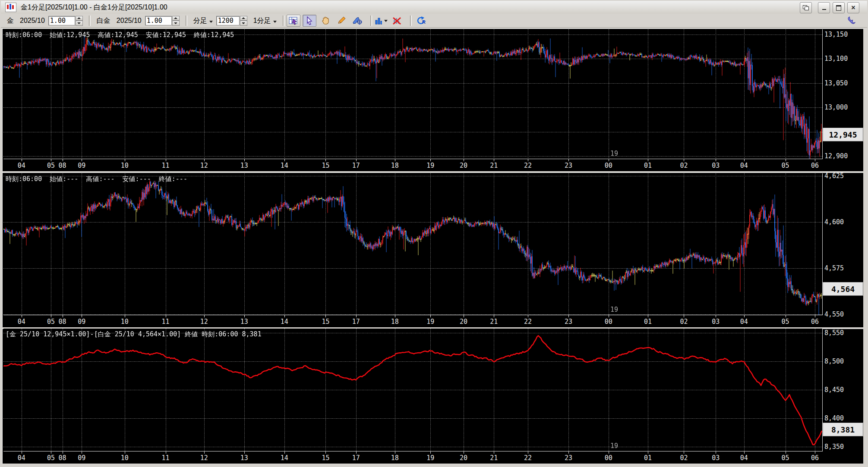 Image resolution: width=868 pixels, height=467 pixels. What do you see at coordinates (228, 21) in the screenshot?
I see `bar-count-input` at bounding box center [228, 21].